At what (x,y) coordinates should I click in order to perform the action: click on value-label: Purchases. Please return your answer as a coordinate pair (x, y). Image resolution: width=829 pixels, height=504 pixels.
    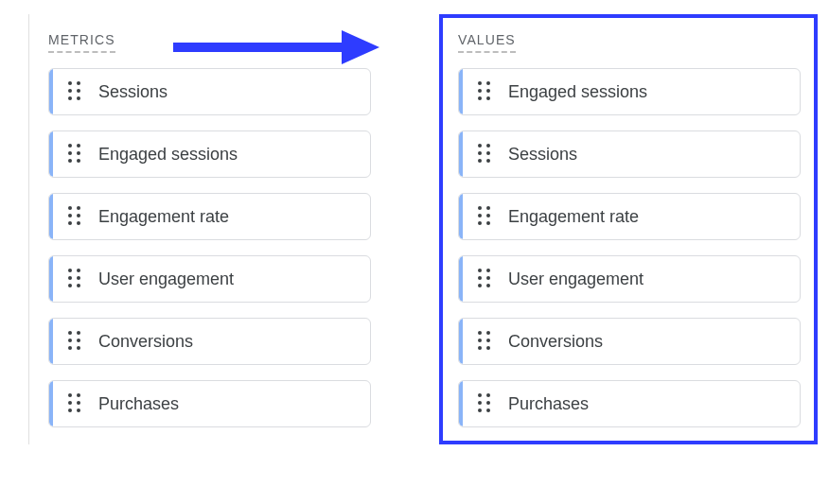
    Looking at the image, I should click on (549, 405).